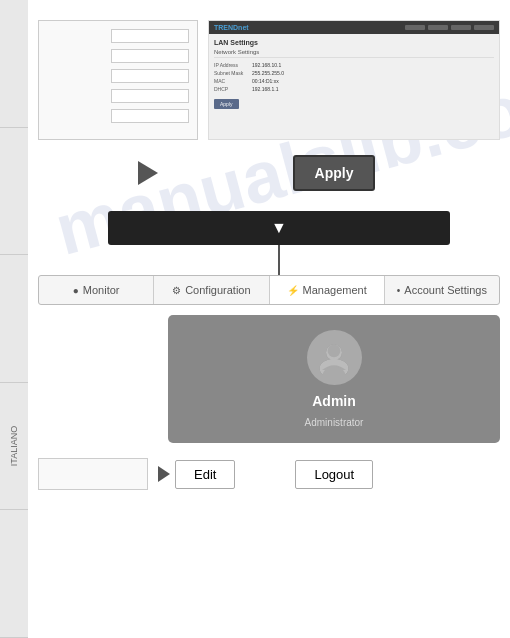  What do you see at coordinates (354, 74) in the screenshot?
I see `router-body: LAN Settings Network Settings IP Address…` at bounding box center [354, 74].